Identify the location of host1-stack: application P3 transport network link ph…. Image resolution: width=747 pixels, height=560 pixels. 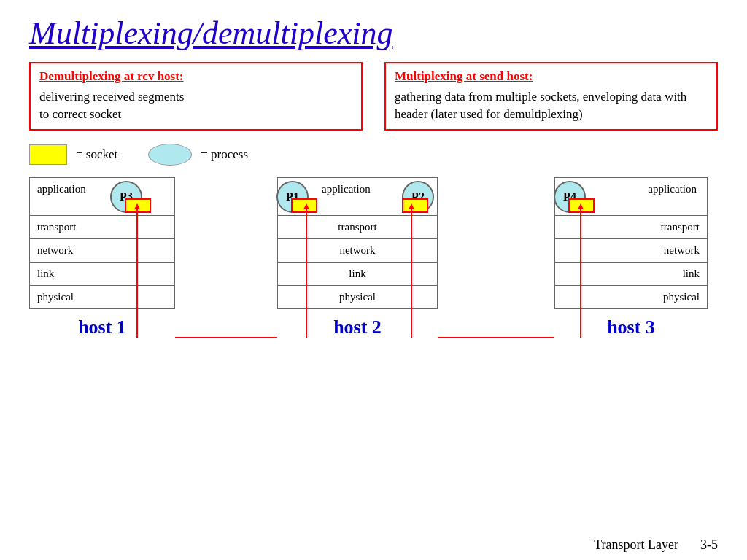
(102, 244).